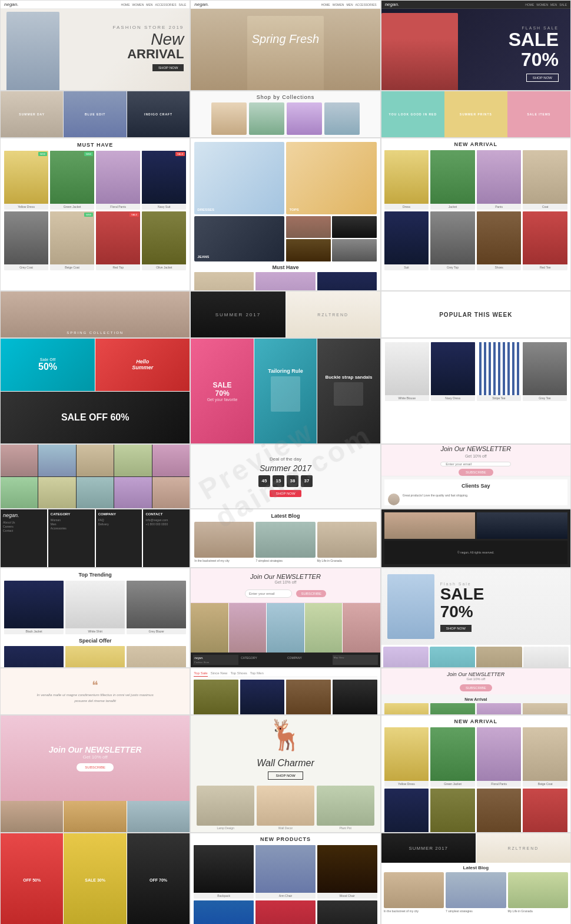 This screenshot has height=924, width=571. Describe the element at coordinates (119, 524) in the screenshot. I see `footer-comp-2: Delivery` at that location.